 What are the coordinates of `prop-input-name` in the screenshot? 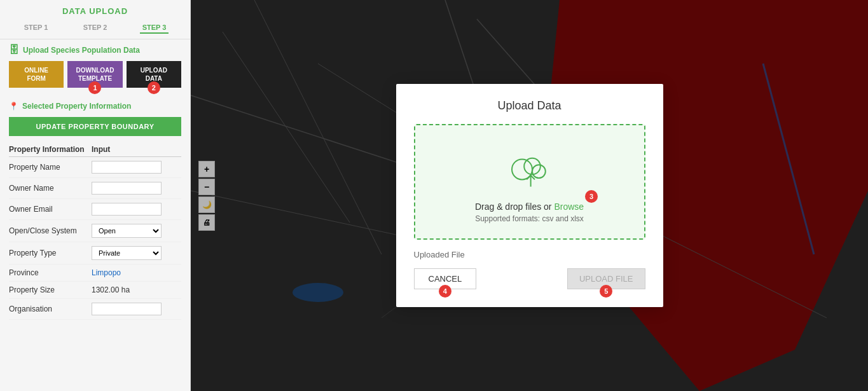 It's located at (127, 167).